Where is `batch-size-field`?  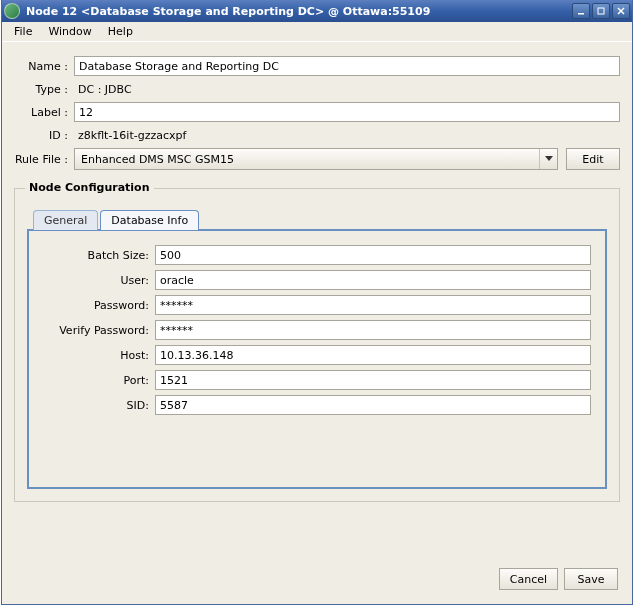 batch-size-field is located at coordinates (373, 255).